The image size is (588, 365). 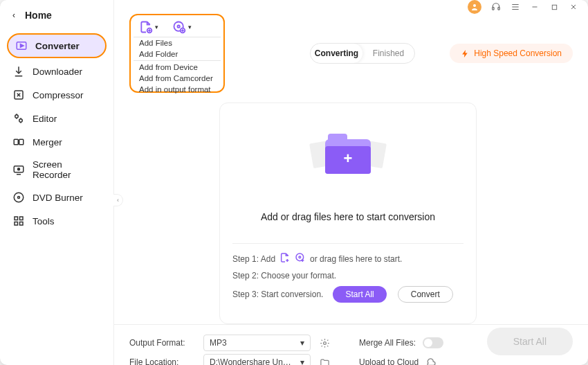 I want to click on tab-finished: Finished, so click(x=389, y=53).